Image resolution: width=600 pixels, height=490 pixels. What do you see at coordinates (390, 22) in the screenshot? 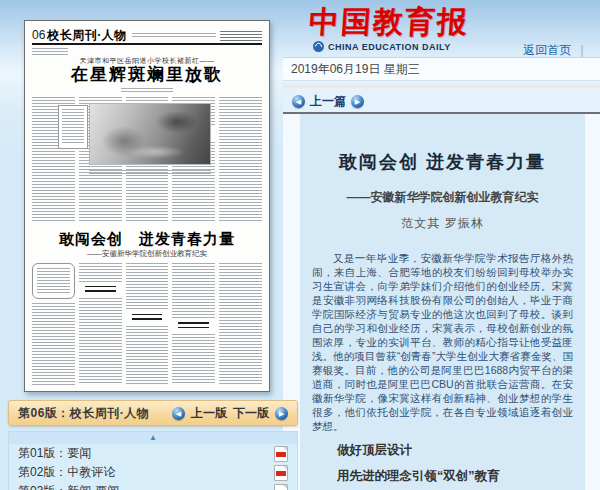
I see `site-logo: 中国教育报` at bounding box center [390, 22].